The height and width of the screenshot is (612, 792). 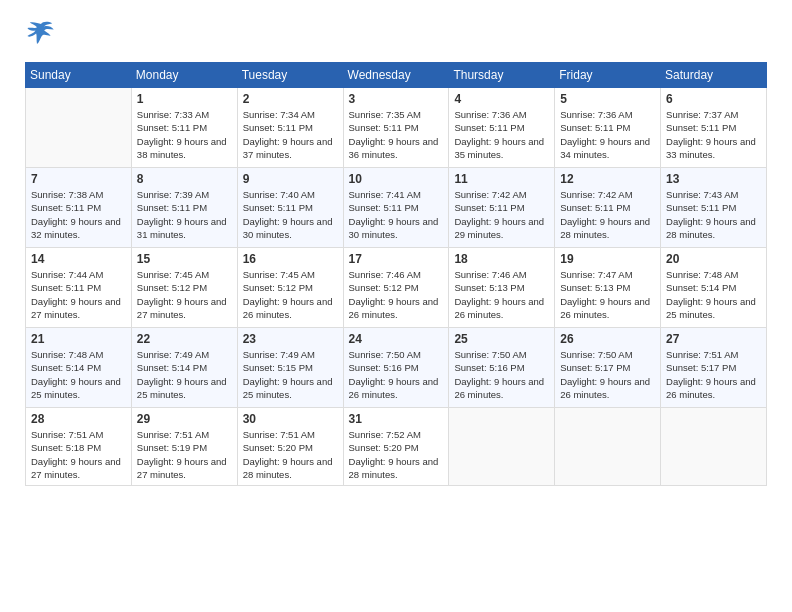 I want to click on header, so click(x=396, y=34).